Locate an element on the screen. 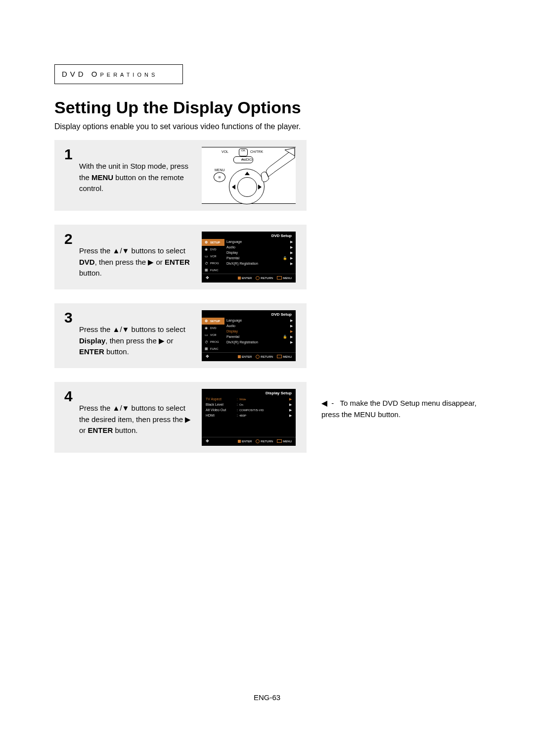 This screenshot has height=756, width=534. intro-text: Display options enable you to set variou… is located at coordinates (269, 127).